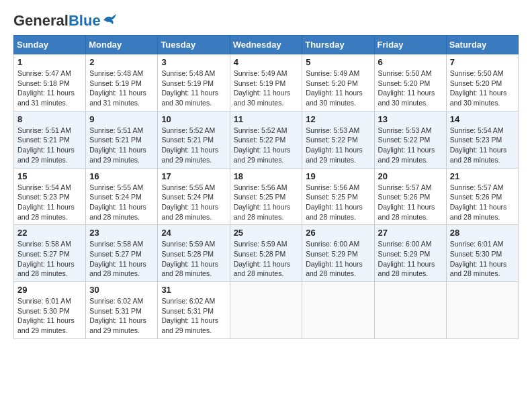  What do you see at coordinates (266, 176) in the screenshot?
I see `day-number: 18` at bounding box center [266, 176].